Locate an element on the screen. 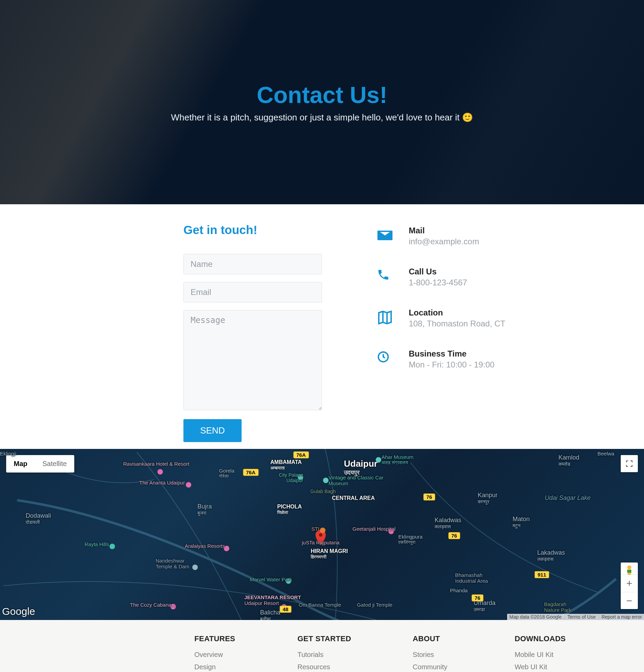 The width and height of the screenshot is (644, 672). footer-heading: FEATURES is located at coordinates (215, 639).